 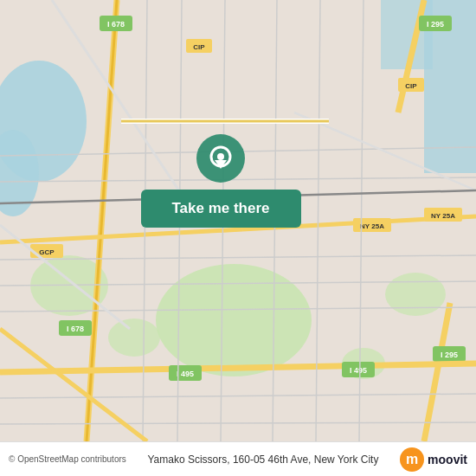 What do you see at coordinates (222, 209) in the screenshot?
I see `take-me-there-button: Take me there` at bounding box center [222, 209].